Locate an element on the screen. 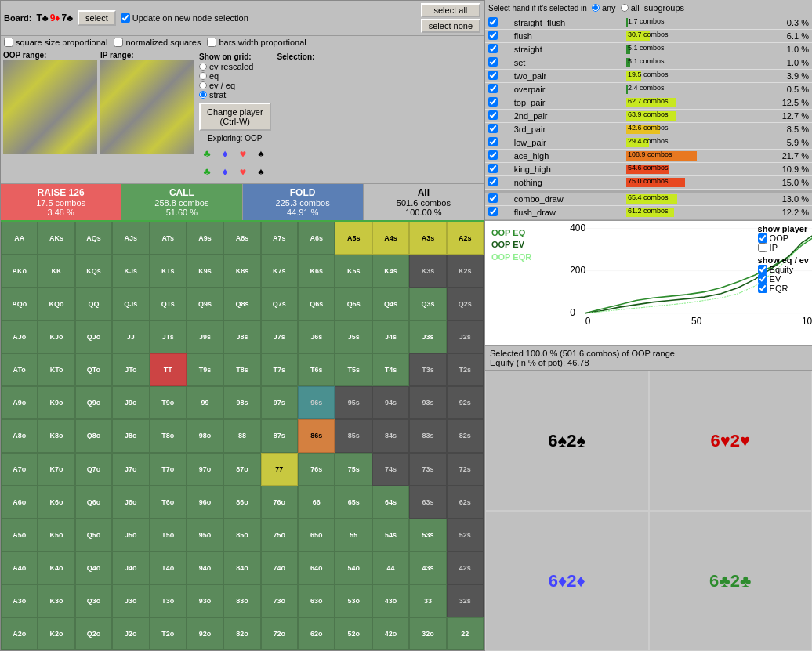  grid-cell-QJo: QJo is located at coordinates (94, 337).